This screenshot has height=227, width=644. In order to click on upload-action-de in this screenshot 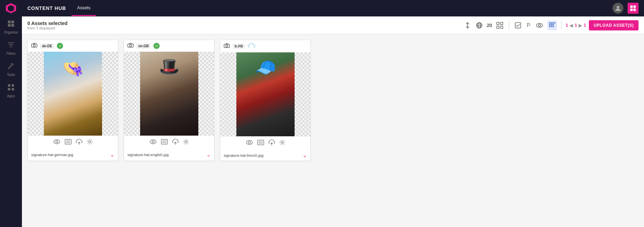, I will do `click(79, 142)`.